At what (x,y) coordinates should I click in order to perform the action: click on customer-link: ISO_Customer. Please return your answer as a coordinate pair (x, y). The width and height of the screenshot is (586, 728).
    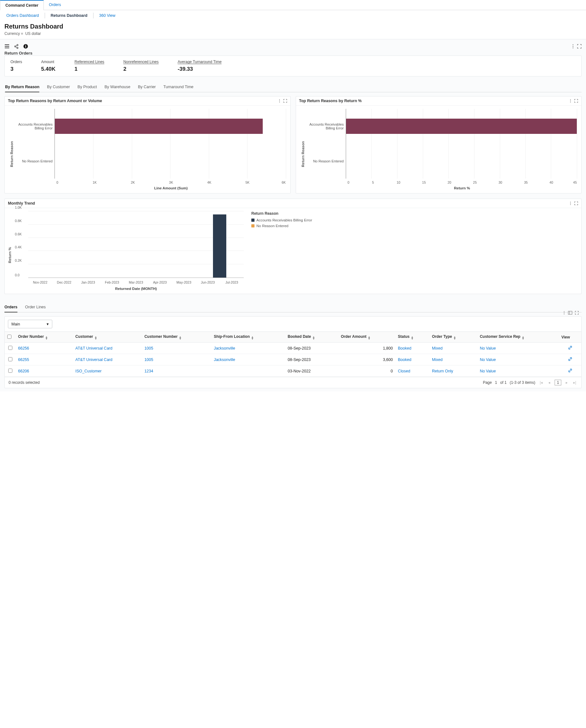
    Looking at the image, I should click on (88, 371).